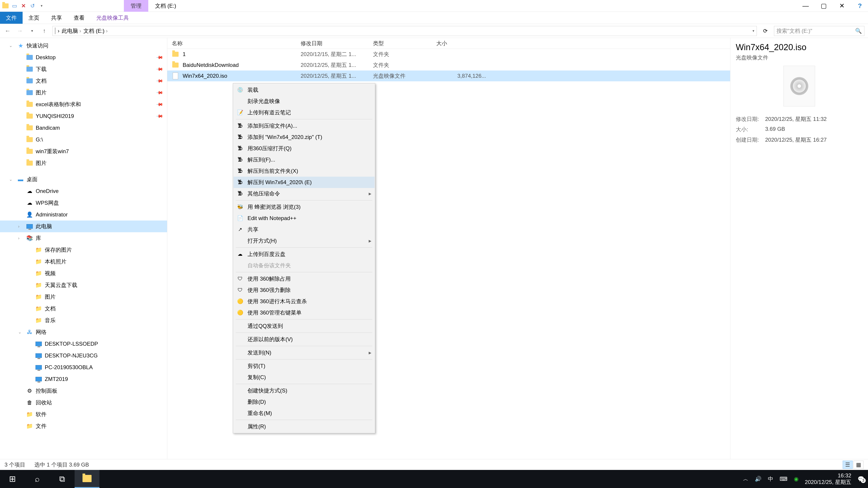 The width and height of the screenshot is (868, 488). I want to click on context-menu-item: ↗ 共享, so click(304, 230).